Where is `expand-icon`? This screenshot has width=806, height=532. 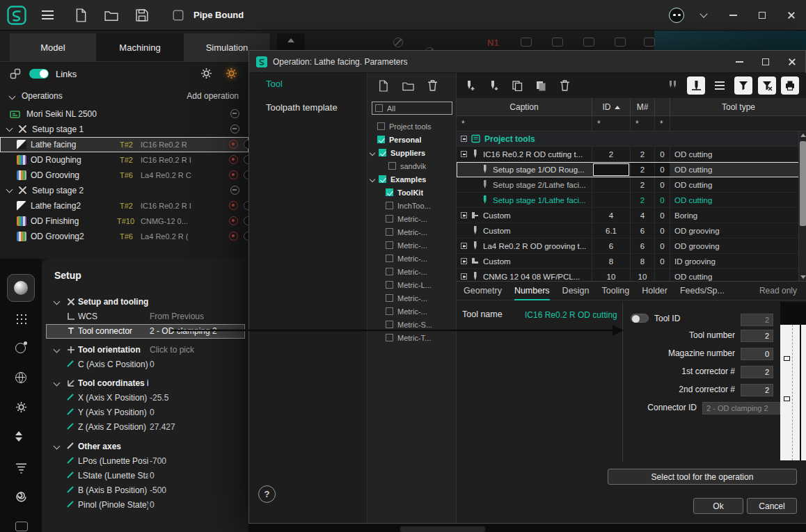 expand-icon is located at coordinates (464, 246).